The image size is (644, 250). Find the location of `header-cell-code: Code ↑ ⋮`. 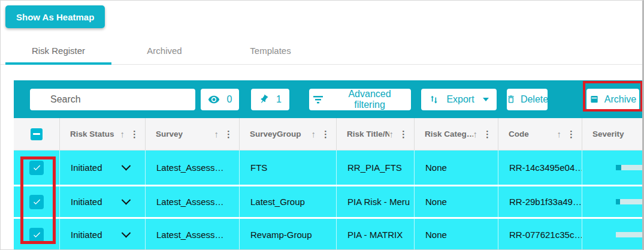

header-cell-code: Code ↑ ⋮ is located at coordinates (540, 134).